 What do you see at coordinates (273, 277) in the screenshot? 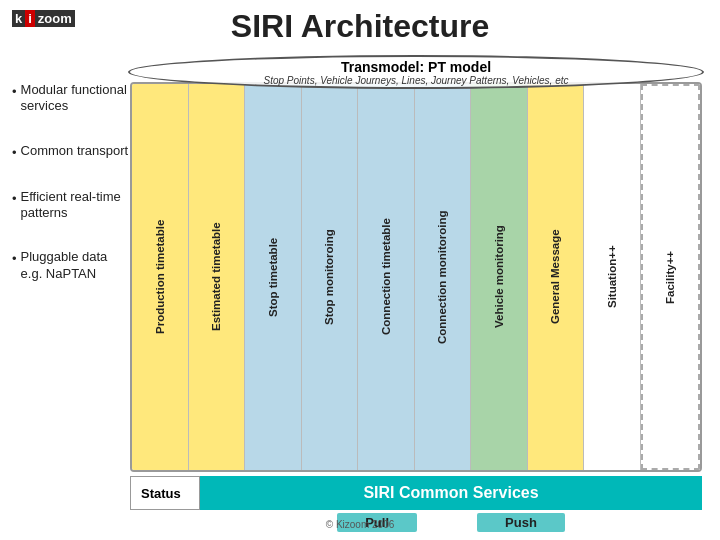
I see `col-label-stop-timetable: Stop timetable` at bounding box center [273, 277].